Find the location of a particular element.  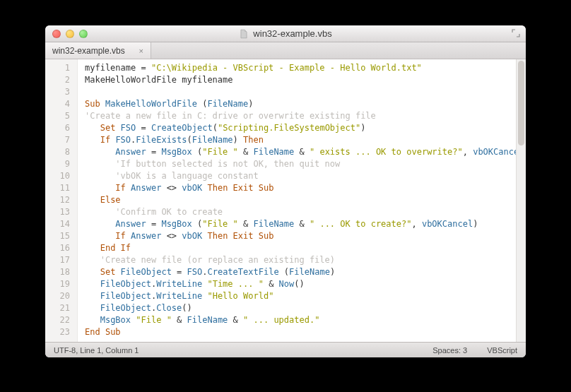

vertical-scrollbar is located at coordinates (521, 201).